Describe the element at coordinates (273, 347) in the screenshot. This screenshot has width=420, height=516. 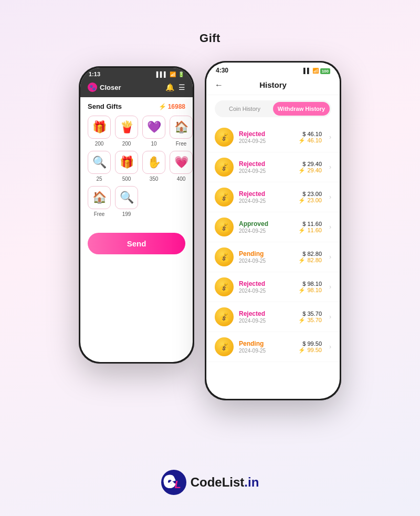
I see `history-item: 💰 Pending 2024-09-25 $ 99.50 ⚡ 99.50 ›` at that location.